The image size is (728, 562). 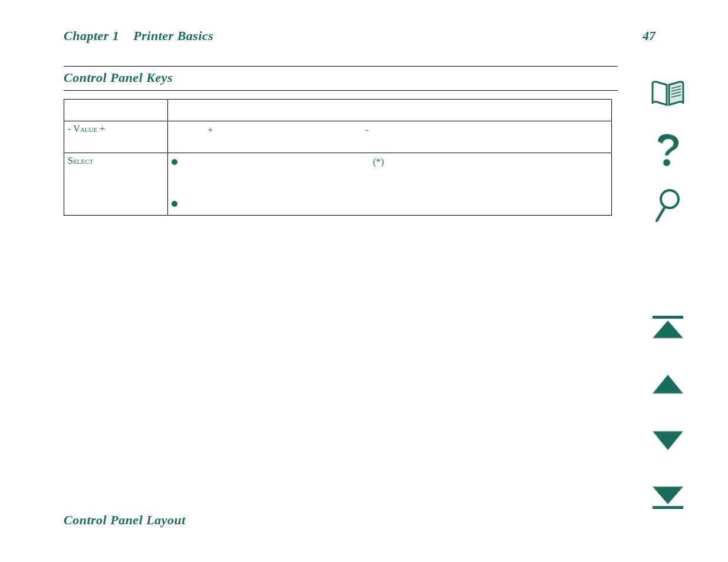 I want to click on list-item: Prints one of the printer information pa…, so click(x=390, y=204).